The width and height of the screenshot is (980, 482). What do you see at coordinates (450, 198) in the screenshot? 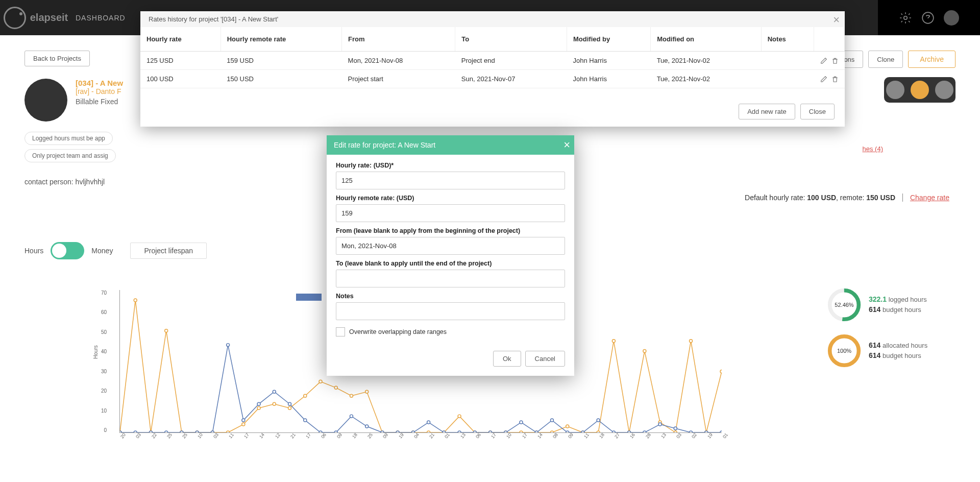
I see `remote-label: Hourly remote rate: (USD)` at bounding box center [450, 198].